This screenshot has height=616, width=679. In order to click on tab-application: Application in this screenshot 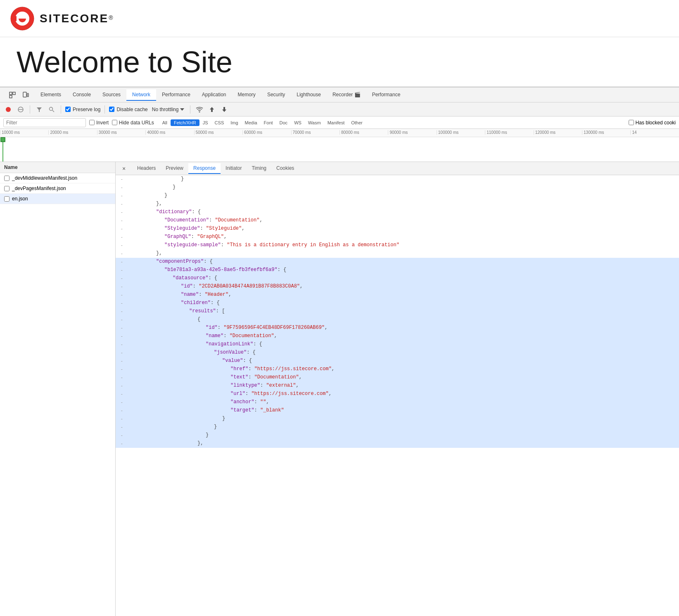, I will do `click(214, 95)`.